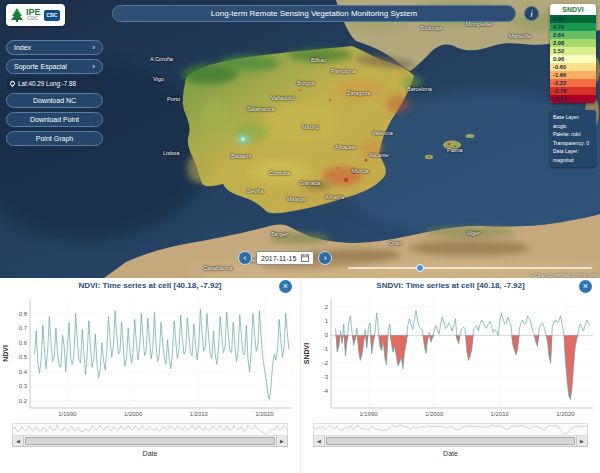  I want to click on date-value: 2017-11-15, so click(278, 258).